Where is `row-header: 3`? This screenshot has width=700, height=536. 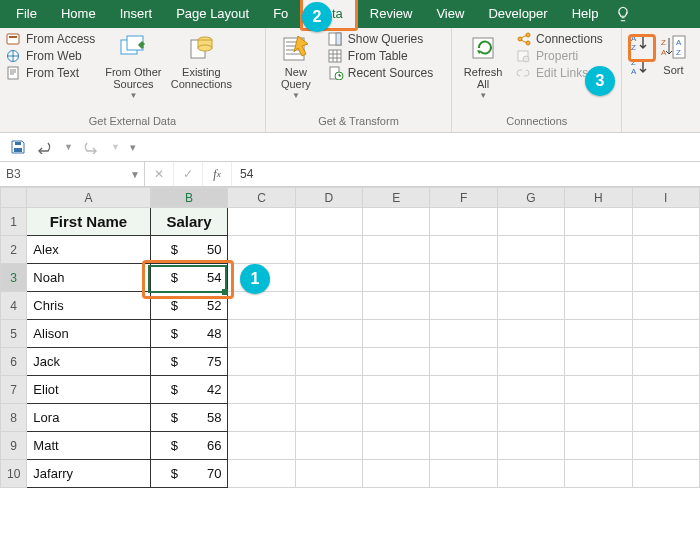 row-header: 3 is located at coordinates (14, 278).